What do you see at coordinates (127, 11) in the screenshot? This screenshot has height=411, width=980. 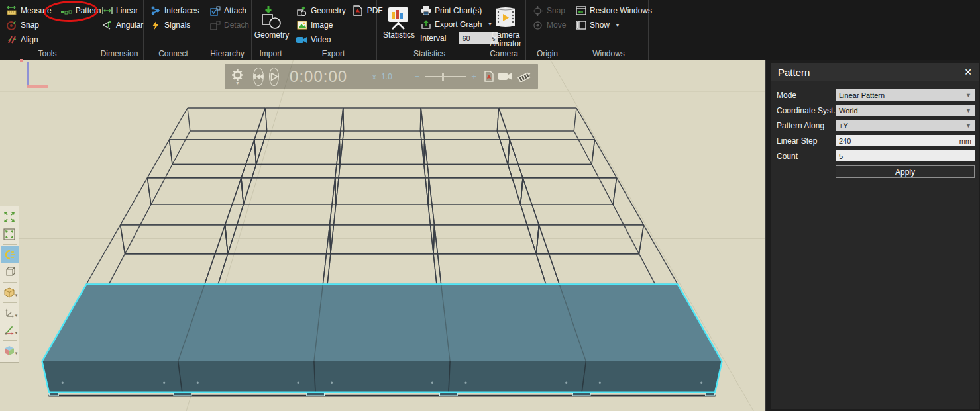 I see `linear-dimension-label: Linear` at bounding box center [127, 11].